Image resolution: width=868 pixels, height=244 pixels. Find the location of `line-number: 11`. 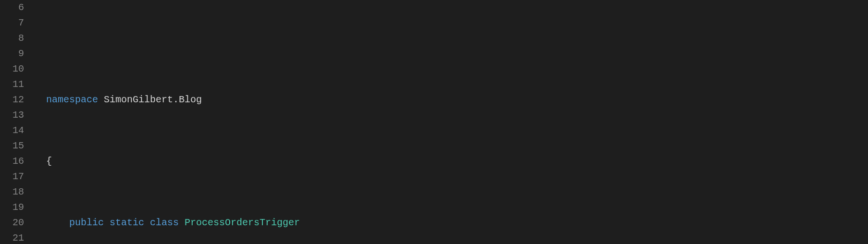

line-number: 11 is located at coordinates (12, 85).